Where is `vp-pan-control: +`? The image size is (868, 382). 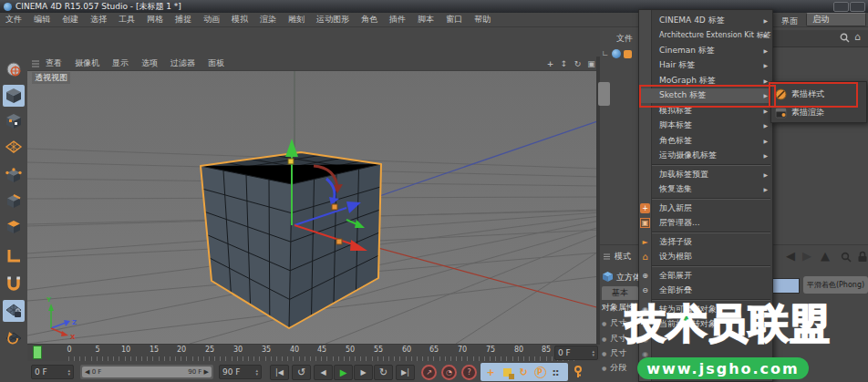 vp-pan-control: + is located at coordinates (551, 64).